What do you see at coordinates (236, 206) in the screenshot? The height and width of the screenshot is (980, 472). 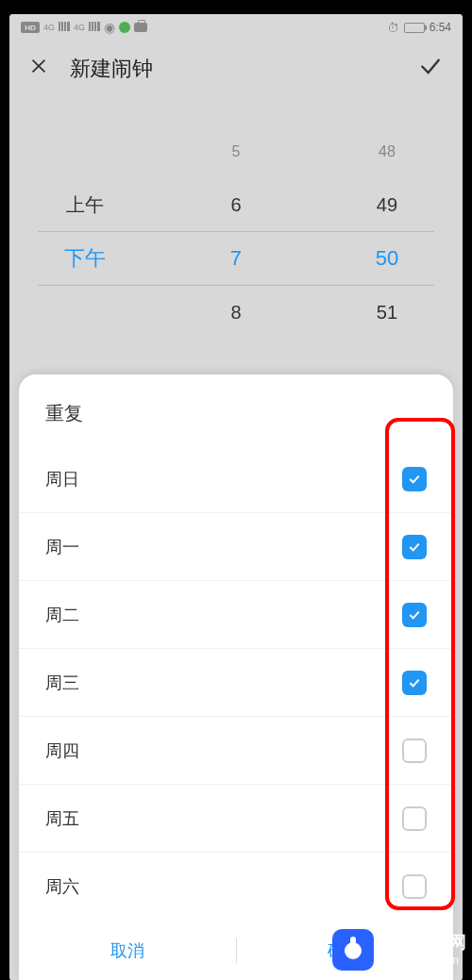 I see `hour-prev1: 6` at bounding box center [236, 206].